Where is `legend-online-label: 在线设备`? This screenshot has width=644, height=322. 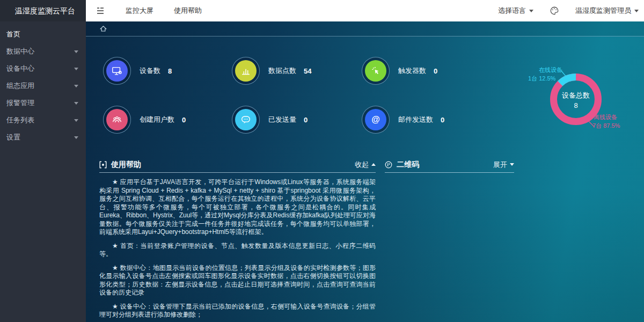 legend-online-label: 在线设备 is located at coordinates (551, 70).